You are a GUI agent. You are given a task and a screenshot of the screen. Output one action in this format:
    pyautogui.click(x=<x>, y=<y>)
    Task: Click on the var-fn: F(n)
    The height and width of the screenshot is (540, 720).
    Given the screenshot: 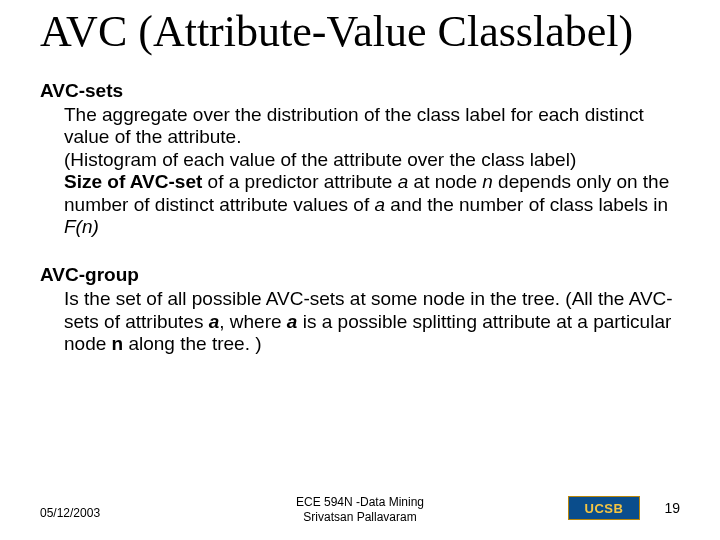 What is the action you would take?
    pyautogui.click(x=82, y=226)
    